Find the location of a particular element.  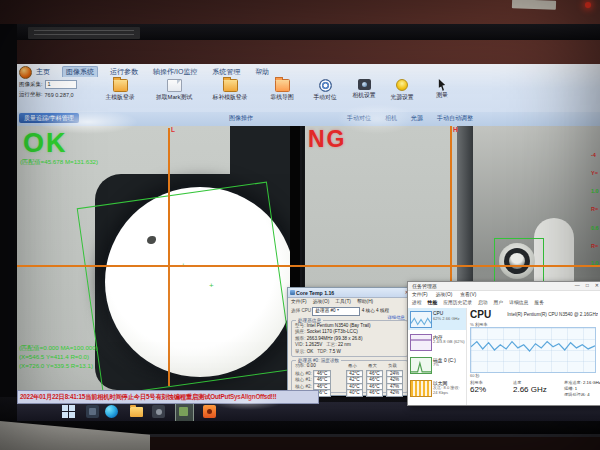

measure-button: 测量 is located at coordinates (442, 90).